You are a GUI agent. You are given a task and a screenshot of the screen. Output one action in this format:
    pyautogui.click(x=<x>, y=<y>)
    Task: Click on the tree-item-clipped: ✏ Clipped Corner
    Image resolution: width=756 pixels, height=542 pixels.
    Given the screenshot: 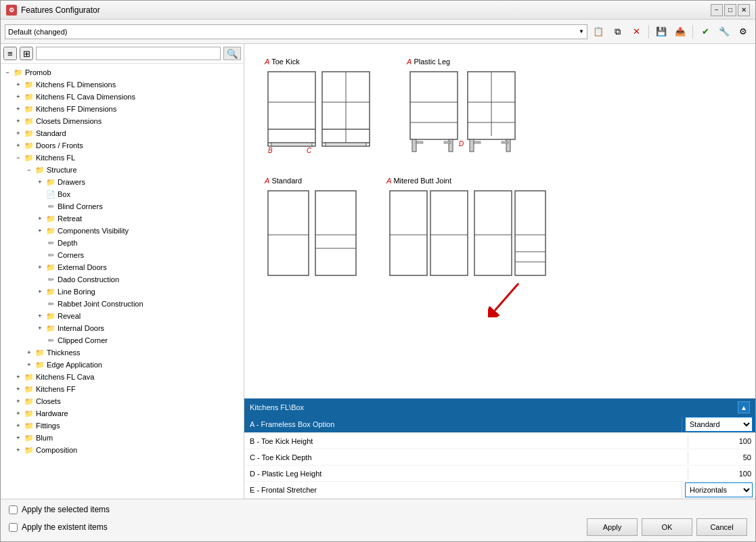 What is the action you would take?
    pyautogui.click(x=122, y=340)
    